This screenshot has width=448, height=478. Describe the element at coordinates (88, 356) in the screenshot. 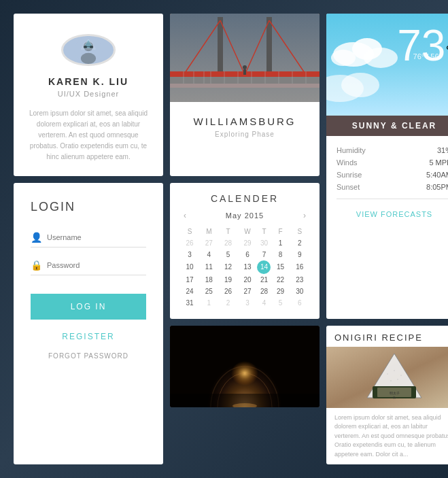

I see `forgot-password-link: FORGOT PASSWORD` at that location.